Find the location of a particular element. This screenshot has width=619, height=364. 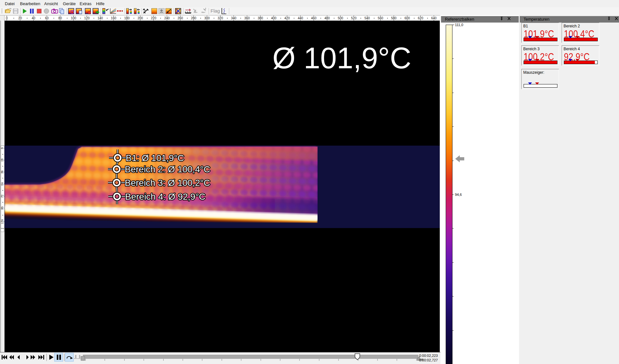

svg-text: Bereich 4: Ø 92,9°C is located at coordinates (165, 196).